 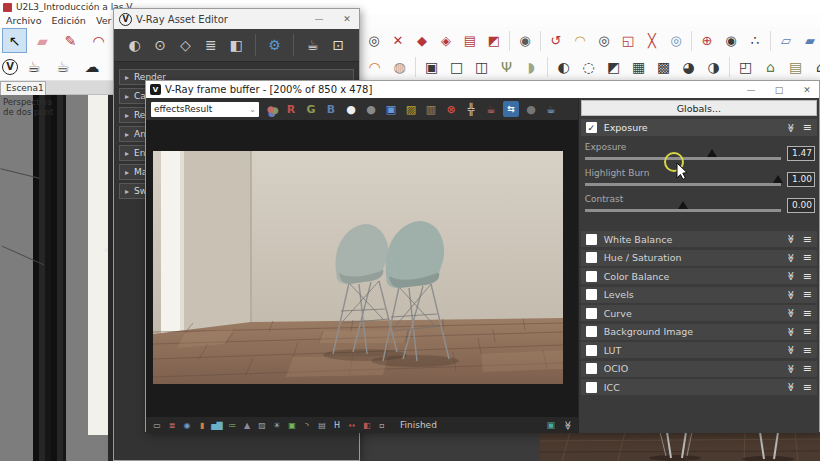 What do you see at coordinates (23, 88) in the screenshot?
I see `scene-tab: Escena1` at bounding box center [23, 88].